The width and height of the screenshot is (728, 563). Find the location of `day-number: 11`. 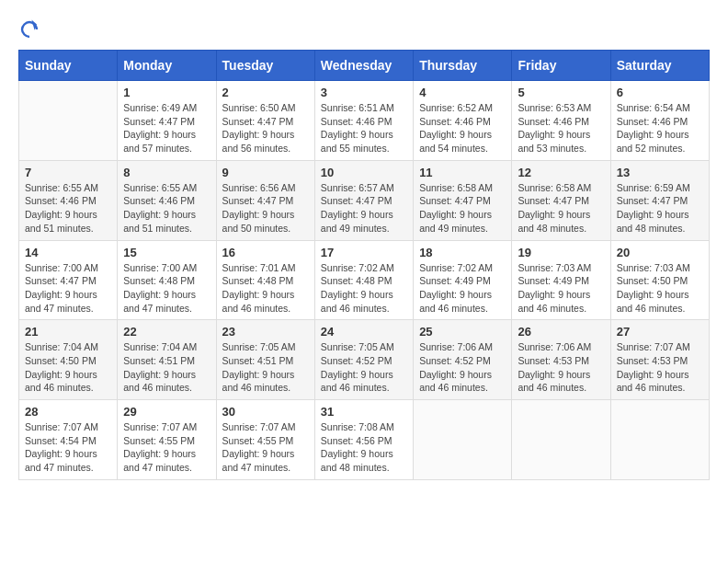

day-number: 11 is located at coordinates (462, 173).